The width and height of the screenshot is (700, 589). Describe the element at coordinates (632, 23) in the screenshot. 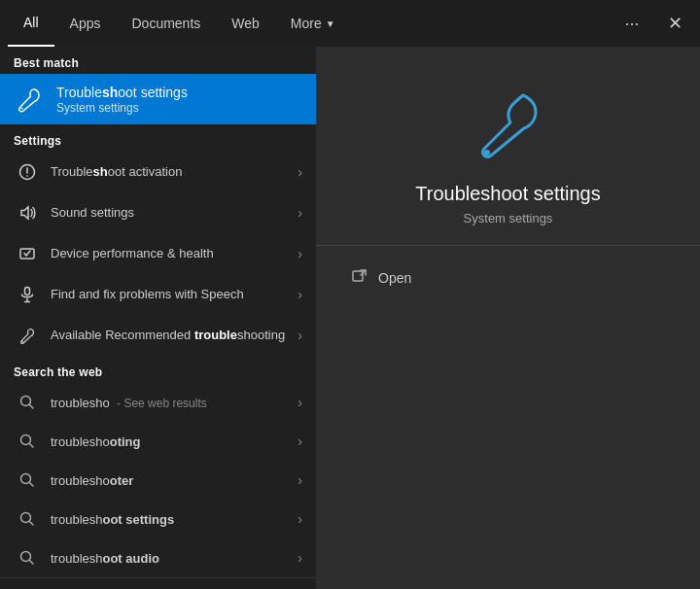

I see `ellipsis-label: ···` at that location.